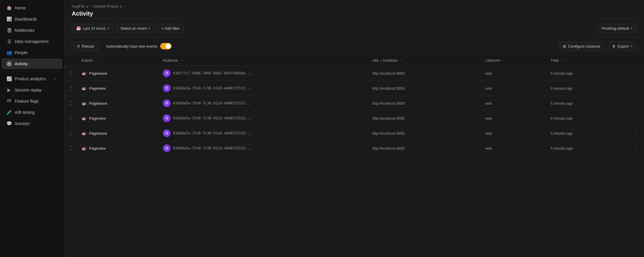 This screenshot has width=644, height=257. Describe the element at coordinates (32, 19) in the screenshot. I see `sidebar-item-dashboards: 📊 Dashboards ⌄` at that location.